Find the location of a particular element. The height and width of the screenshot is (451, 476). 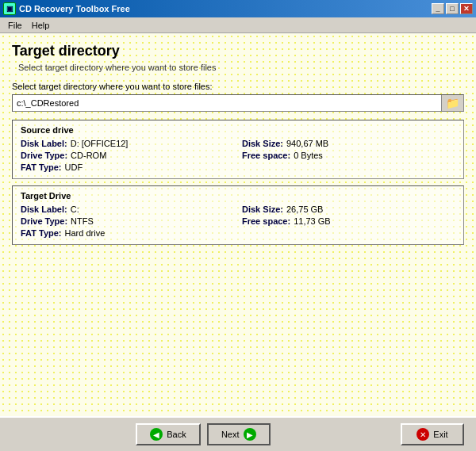

section-label: Select target directory where you want t… is located at coordinates (238, 86).